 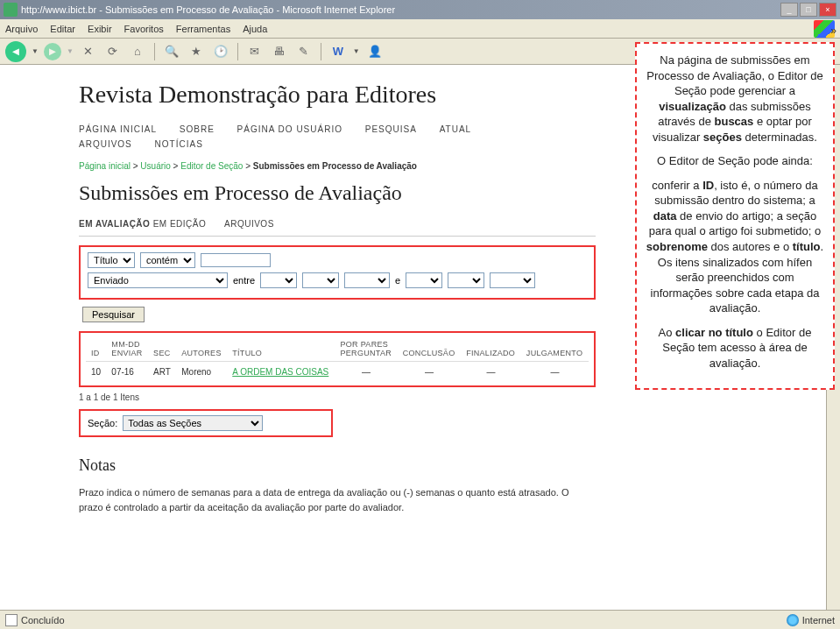 What do you see at coordinates (11, 10) in the screenshot?
I see `ie-icon` at bounding box center [11, 10].